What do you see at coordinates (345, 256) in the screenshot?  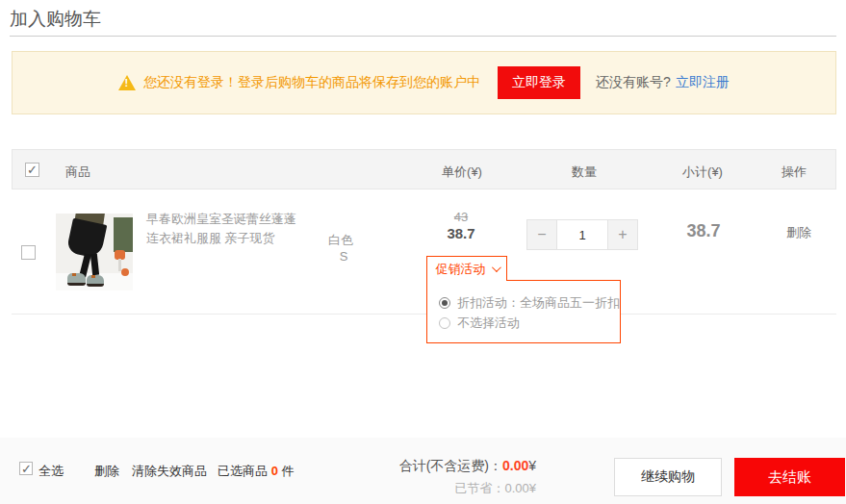 I see `variant-size: S` at bounding box center [345, 256].